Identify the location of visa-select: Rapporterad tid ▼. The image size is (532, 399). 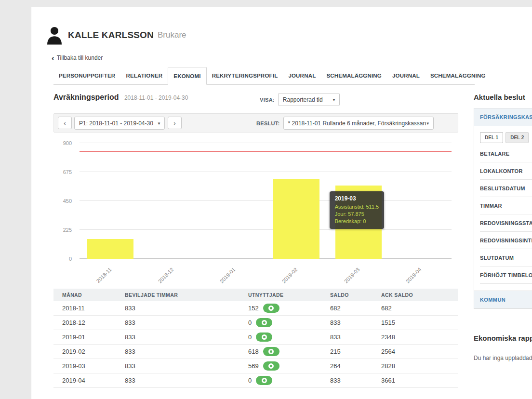
(309, 99).